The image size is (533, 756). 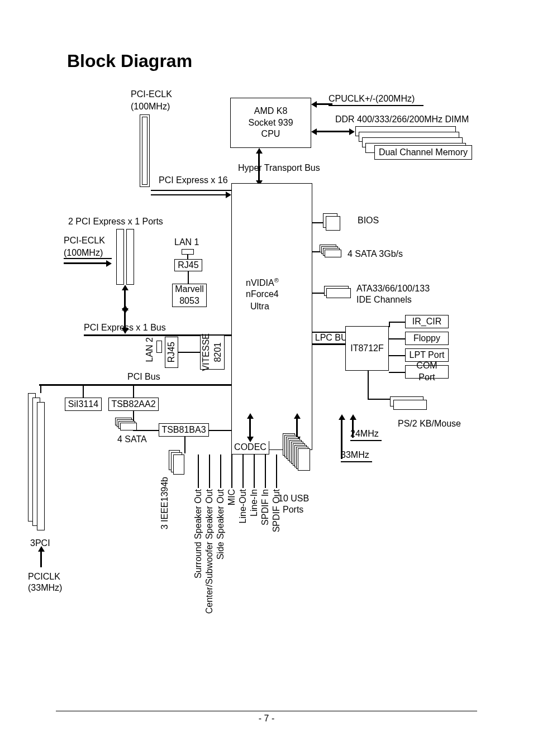 What do you see at coordinates (266, 718) in the screenshot?
I see `page-number: - 7 -` at bounding box center [266, 718].